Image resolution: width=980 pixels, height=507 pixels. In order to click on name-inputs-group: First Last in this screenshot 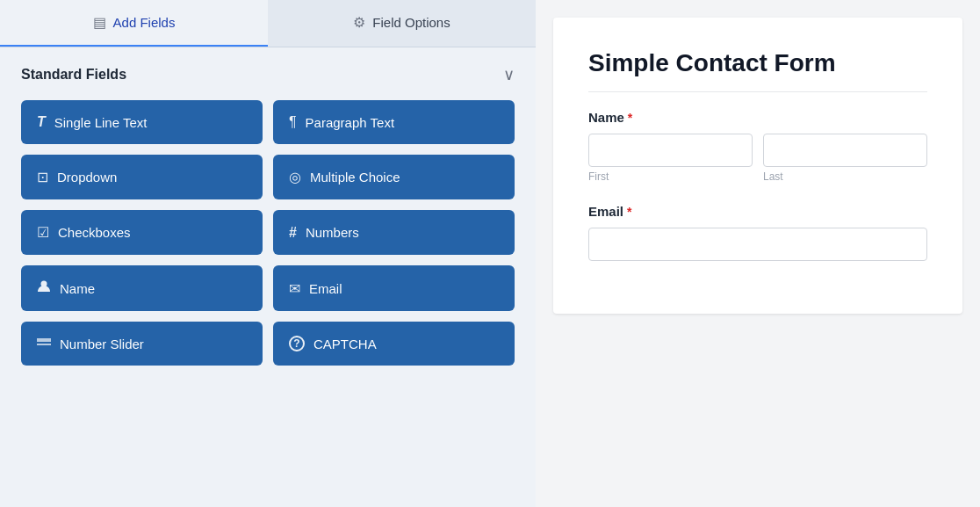, I will do `click(758, 158)`.